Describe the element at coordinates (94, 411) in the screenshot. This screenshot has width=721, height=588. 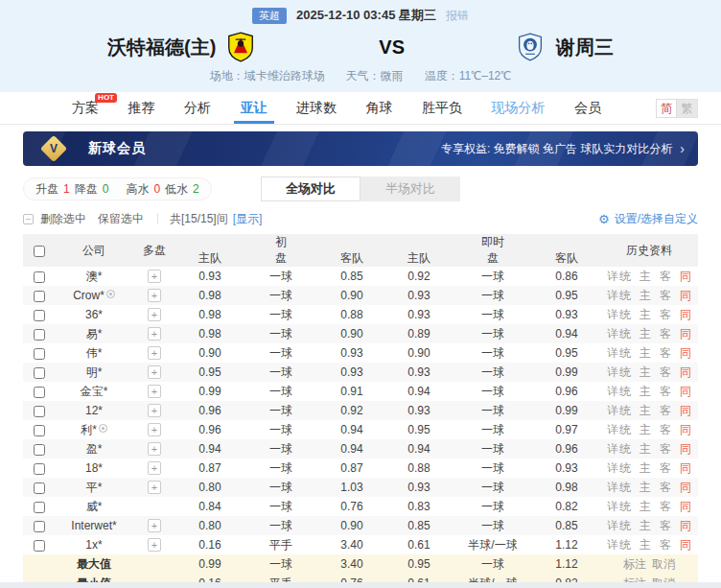
I see `company-name: 12*` at that location.